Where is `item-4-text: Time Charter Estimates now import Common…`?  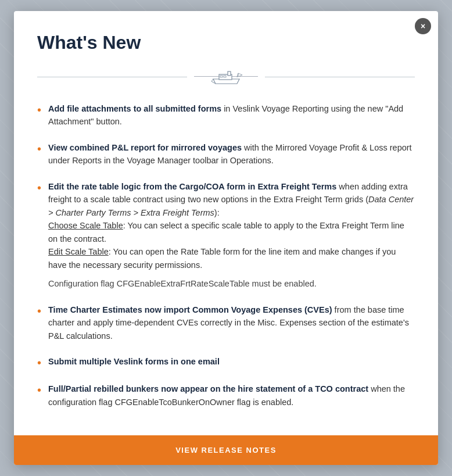 item-4-text: Time Charter Estimates now import Common… is located at coordinates (231, 323).